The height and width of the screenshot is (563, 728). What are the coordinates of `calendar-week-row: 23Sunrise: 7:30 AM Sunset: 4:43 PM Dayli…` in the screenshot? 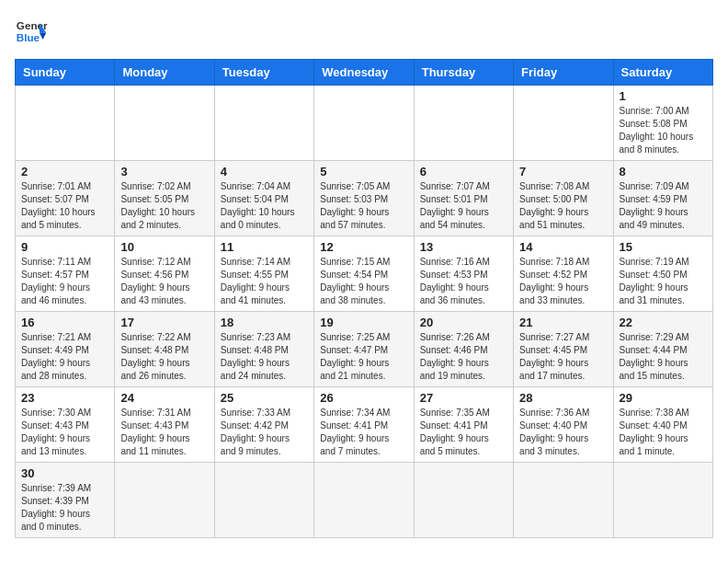 It's located at (364, 425).